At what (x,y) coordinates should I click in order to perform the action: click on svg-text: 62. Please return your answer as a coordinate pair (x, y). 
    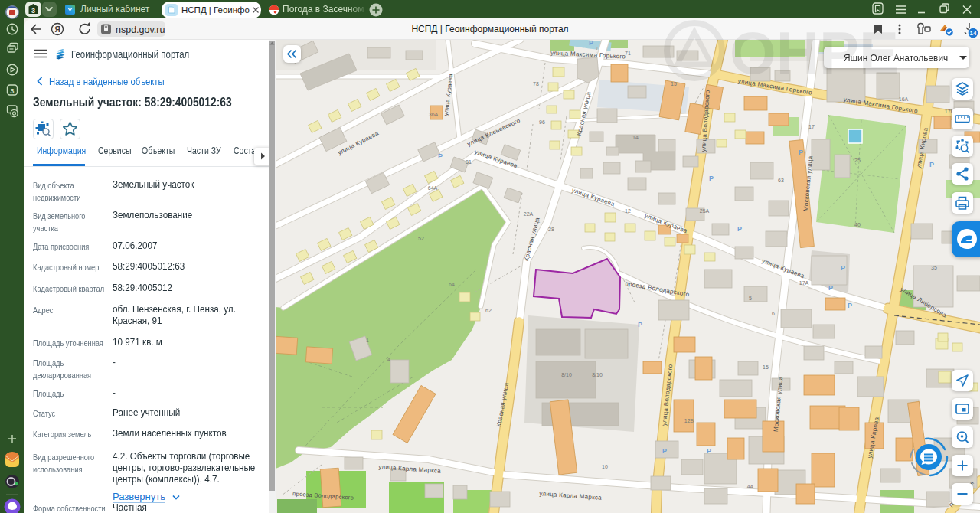
    Looking at the image, I should click on (488, 311).